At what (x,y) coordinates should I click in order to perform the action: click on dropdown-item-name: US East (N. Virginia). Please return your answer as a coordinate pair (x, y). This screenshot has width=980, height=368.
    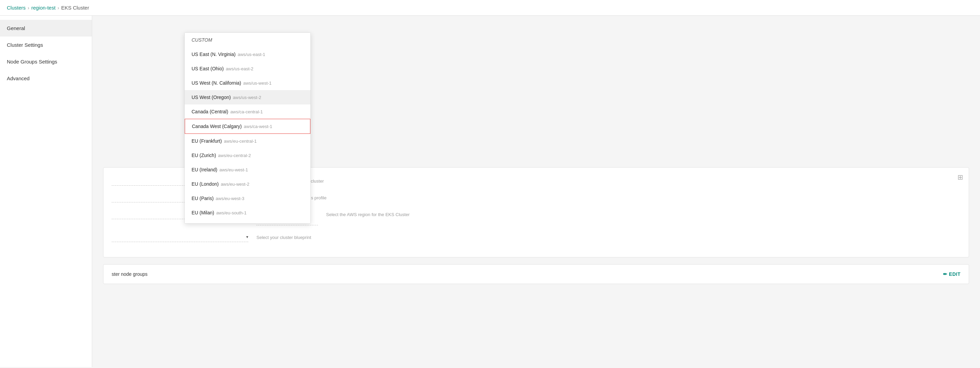
    Looking at the image, I should click on (214, 54).